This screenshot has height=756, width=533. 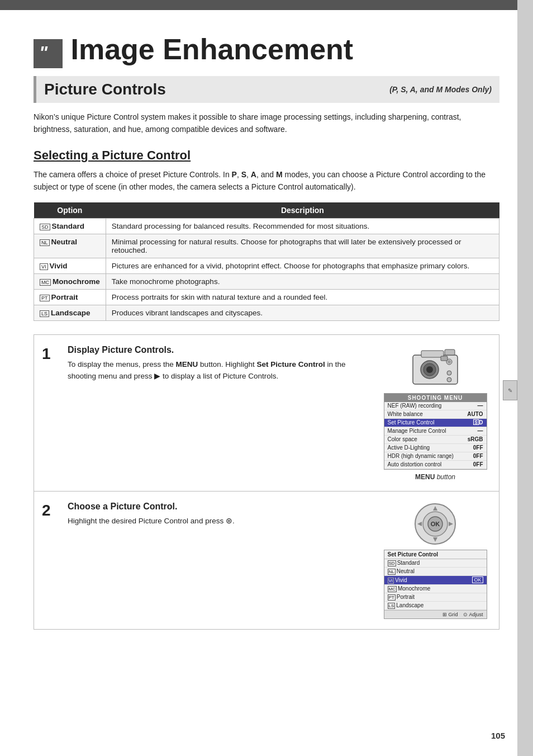 What do you see at coordinates (436, 524) in the screenshot?
I see `svg-text: OK` at bounding box center [436, 524].